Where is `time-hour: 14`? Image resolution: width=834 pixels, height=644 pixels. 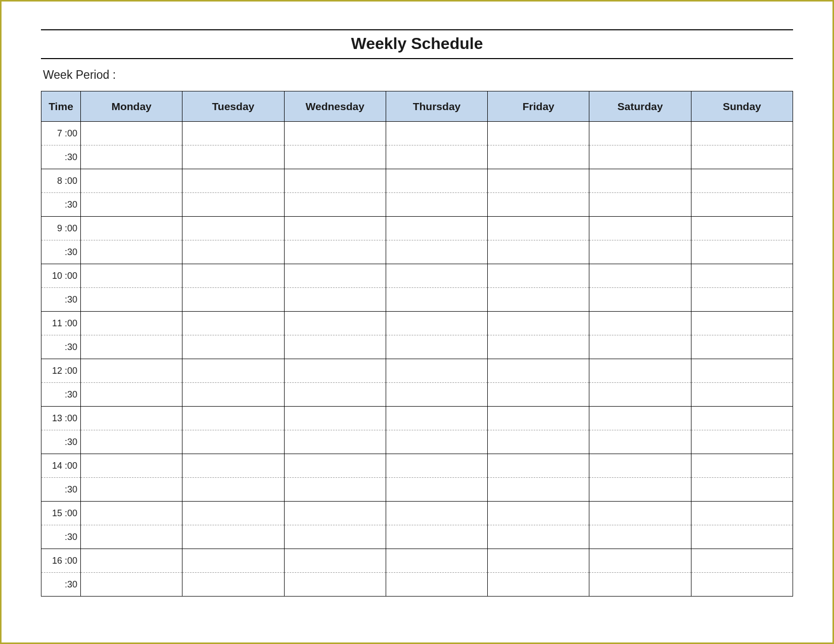
time-hour: 14 is located at coordinates (57, 466).